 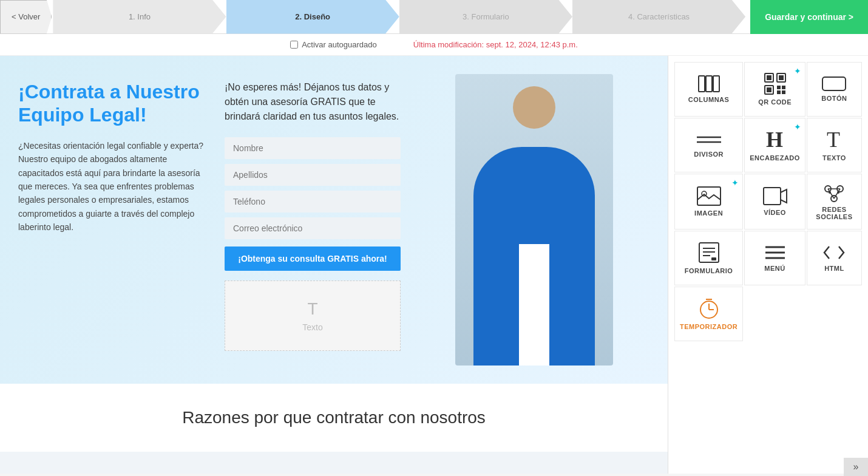 I want to click on qr-label: QR CODE, so click(x=775, y=102).